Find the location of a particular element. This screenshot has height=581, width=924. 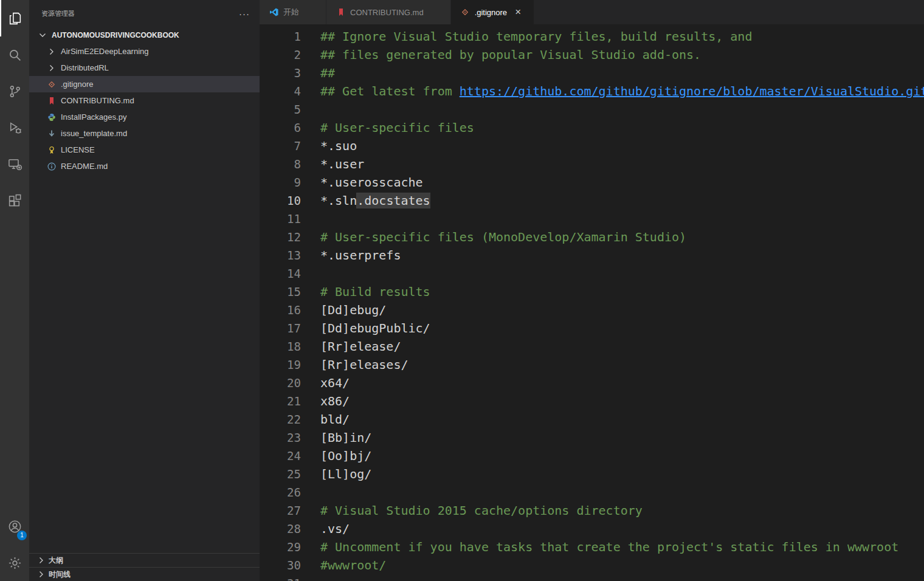

line-number: 23 is located at coordinates (280, 438).